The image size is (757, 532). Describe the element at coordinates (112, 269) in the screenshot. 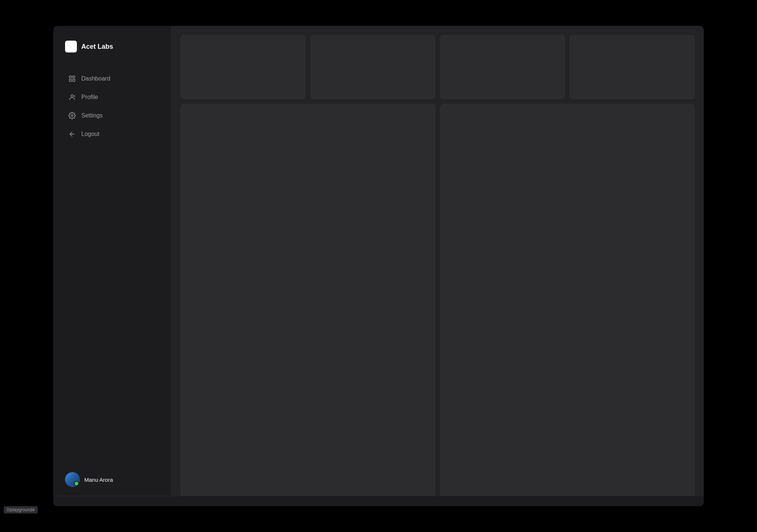

I see `sidebar-nav: Dashboard Profile` at that location.